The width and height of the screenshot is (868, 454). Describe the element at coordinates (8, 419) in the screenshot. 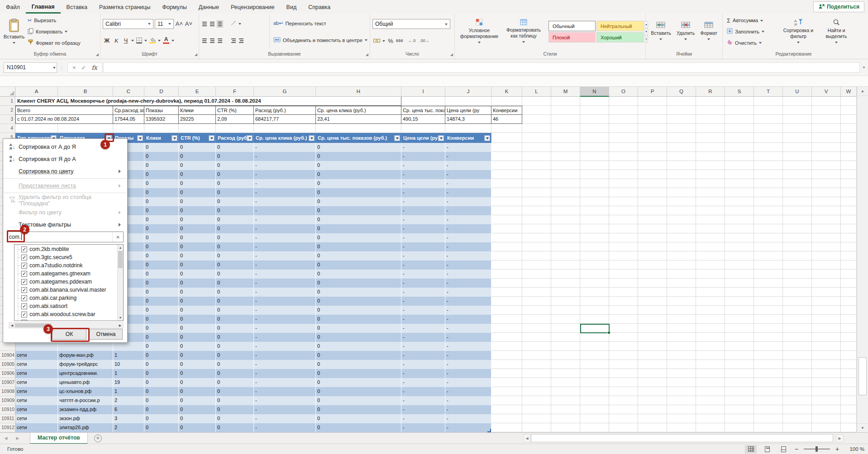

I see `row-header: 10911` at that location.